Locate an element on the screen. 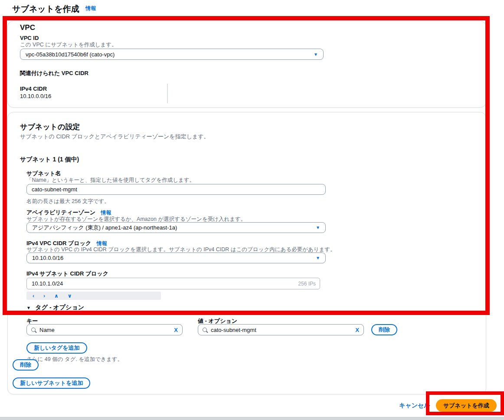  vpc-heading: VPC is located at coordinates (28, 28).